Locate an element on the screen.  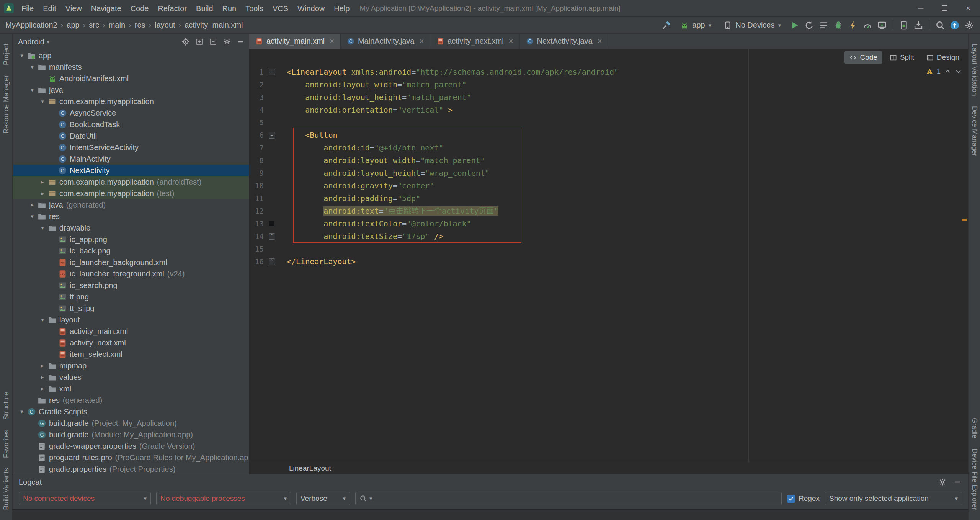
tree-row: ic_app.png is located at coordinates (131, 239).